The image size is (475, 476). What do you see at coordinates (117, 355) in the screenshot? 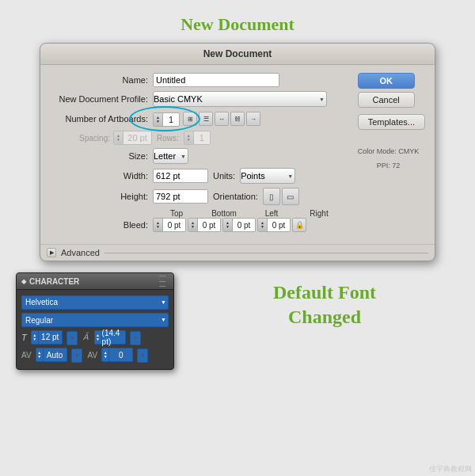
I see `tracking-stepper: ▲▼ 0` at bounding box center [117, 355].